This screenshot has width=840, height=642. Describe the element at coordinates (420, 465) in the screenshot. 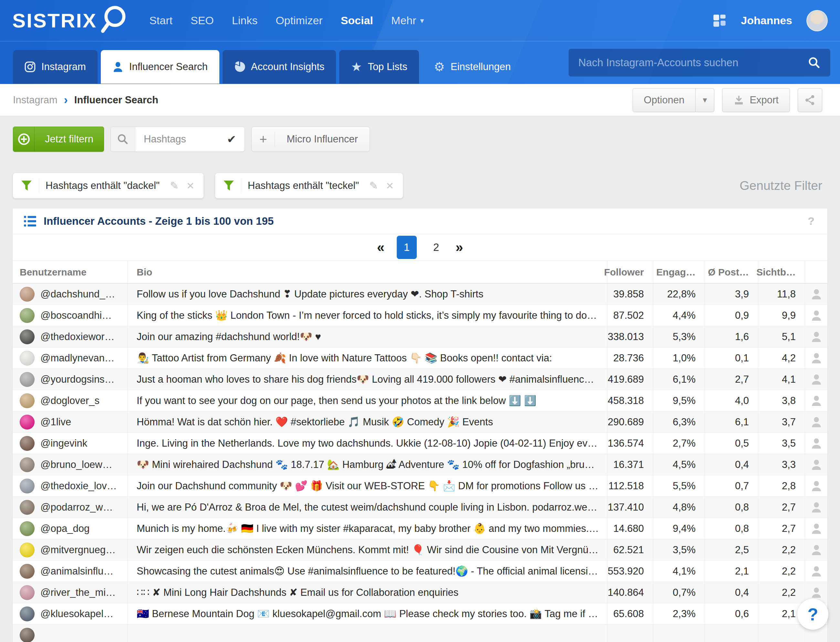

I see `table-row: @bruno_loew…🐶 Mini wirehaired Dachshund …` at that location.